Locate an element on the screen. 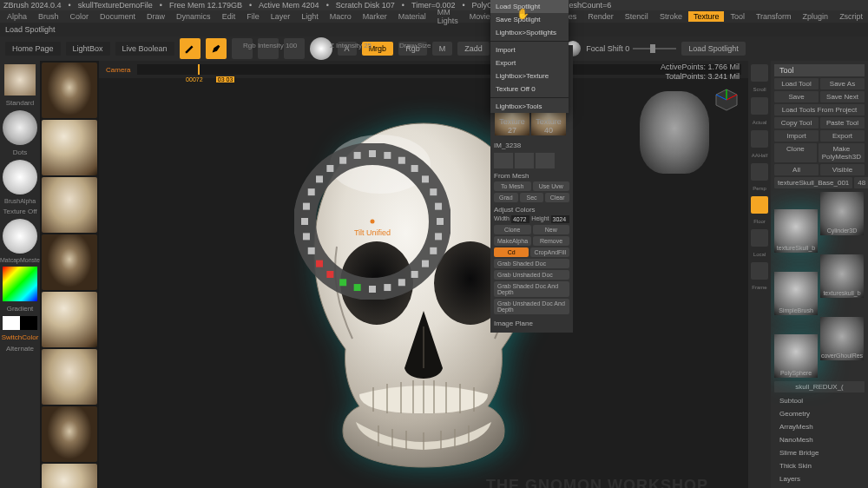 The image size is (868, 488). saveas-button: Save As is located at coordinates (842, 83).